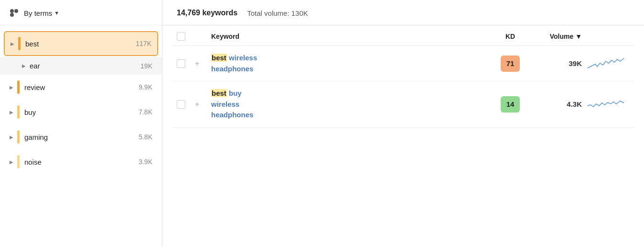  I want to click on term-arrow-noise: ▶, so click(11, 162).